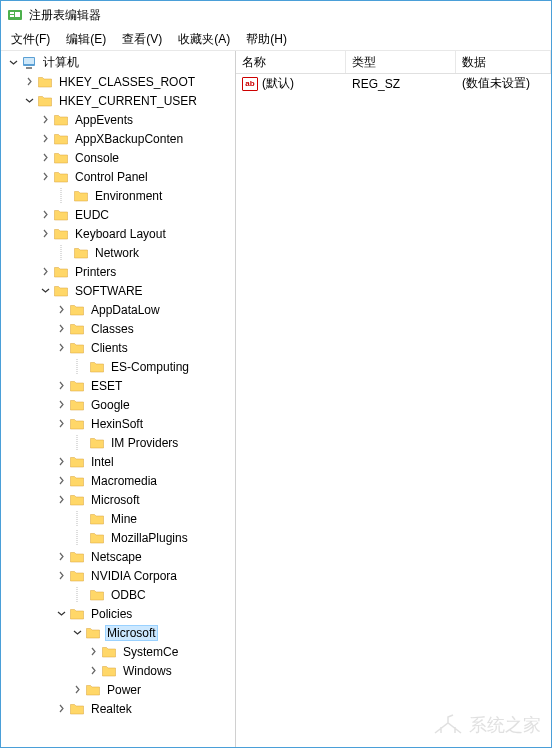  I want to click on tree-label: 计算机, so click(61, 62).